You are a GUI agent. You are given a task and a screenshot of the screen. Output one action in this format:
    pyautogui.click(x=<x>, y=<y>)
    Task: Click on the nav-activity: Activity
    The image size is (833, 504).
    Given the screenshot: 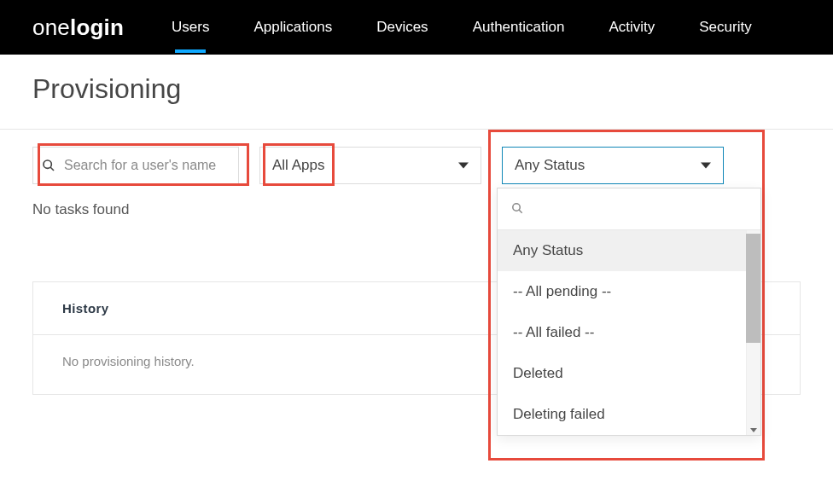 What is the action you would take?
    pyautogui.click(x=632, y=27)
    